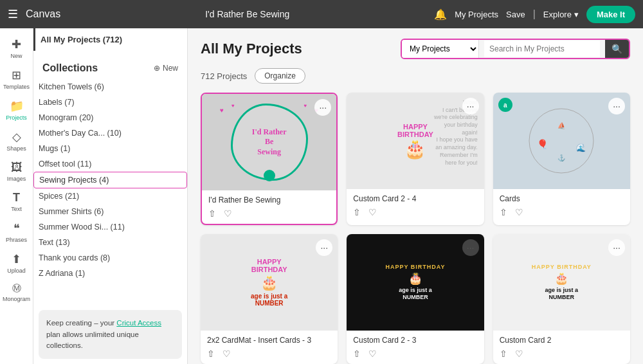  I want to click on sidebar-item-images-label: Images, so click(17, 179).